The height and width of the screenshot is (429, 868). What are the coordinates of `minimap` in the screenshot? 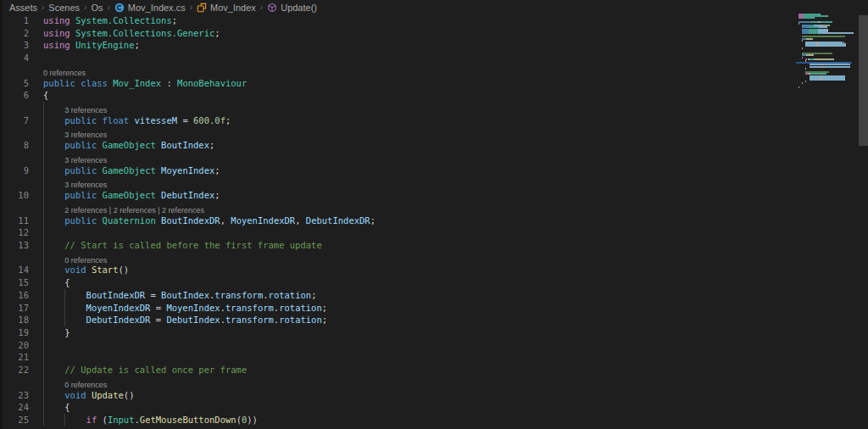 It's located at (826, 219).